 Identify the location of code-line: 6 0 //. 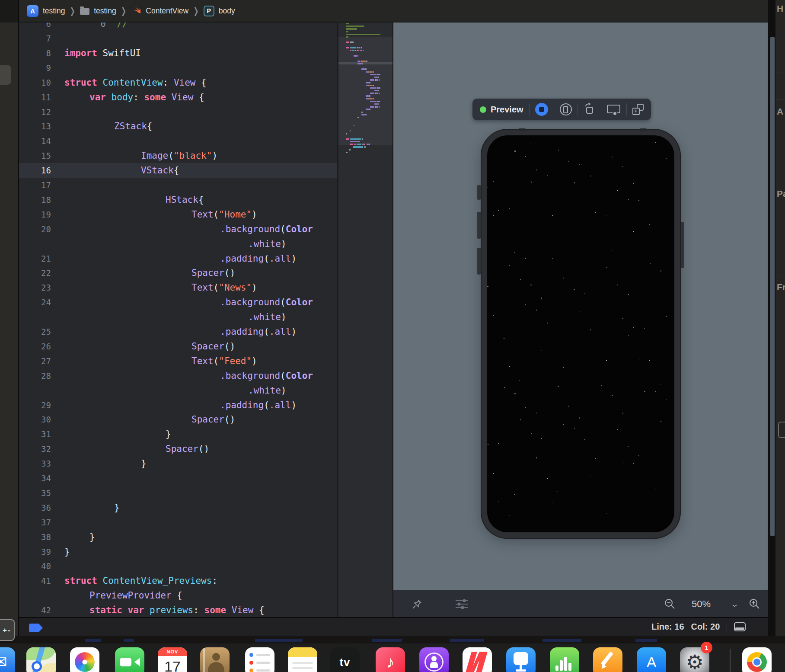
(178, 27).